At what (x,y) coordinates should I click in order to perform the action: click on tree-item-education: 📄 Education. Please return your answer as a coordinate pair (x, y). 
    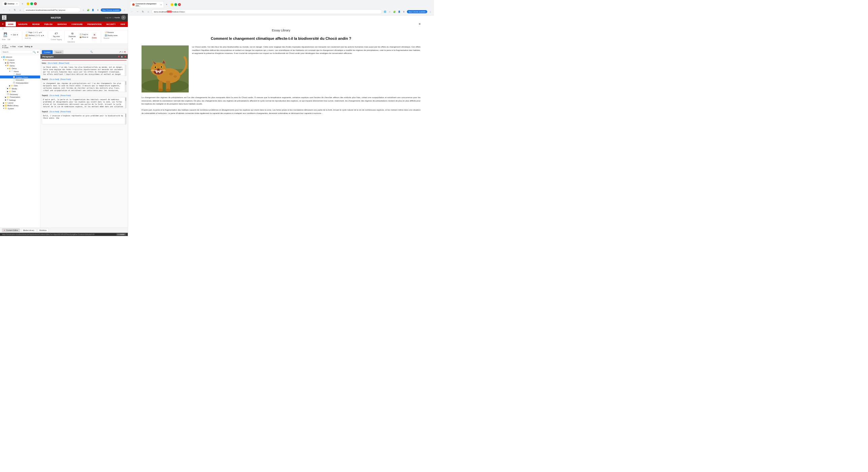
    Looking at the image, I should click on (20, 80).